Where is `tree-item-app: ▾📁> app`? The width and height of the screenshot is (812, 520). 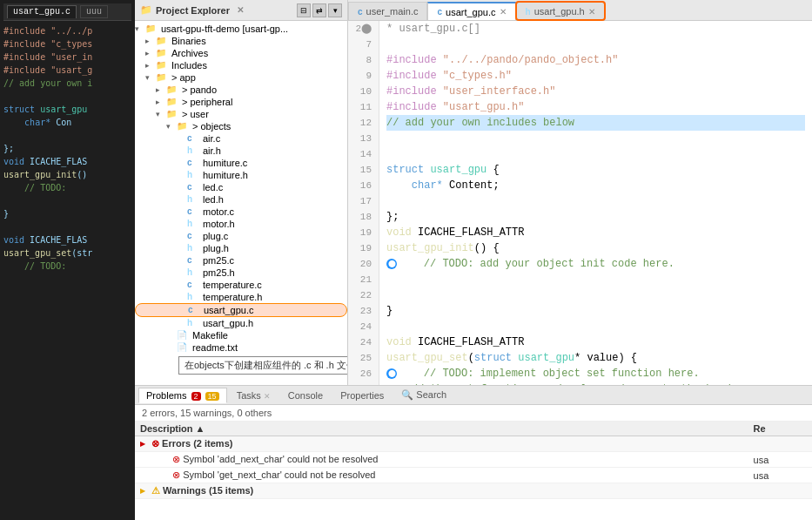
tree-item-app: ▾📁> app is located at coordinates (241, 78).